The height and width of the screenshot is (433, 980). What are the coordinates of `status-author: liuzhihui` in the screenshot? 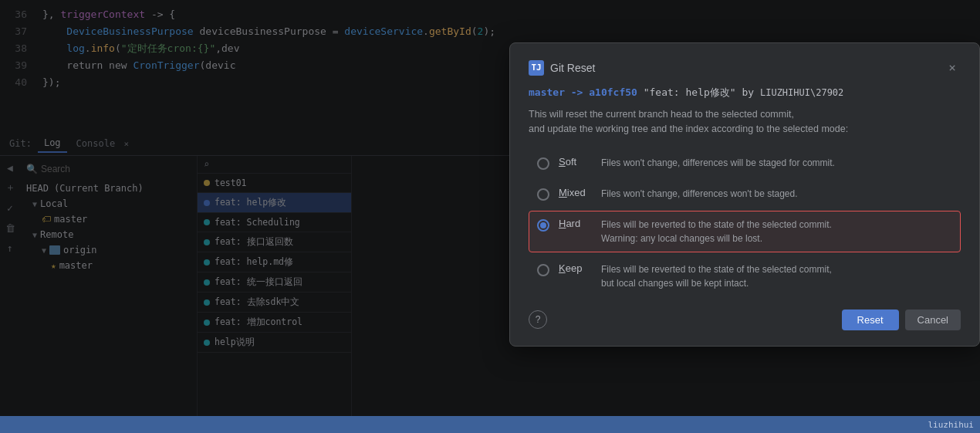 It's located at (951, 425).